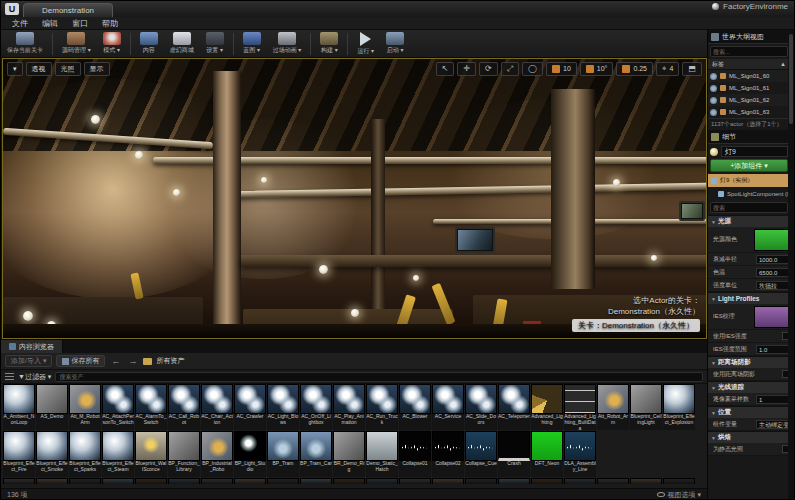 The image size is (795, 500). I want to click on asset-tile: Blueprint_WallSconce, so click(151, 454).